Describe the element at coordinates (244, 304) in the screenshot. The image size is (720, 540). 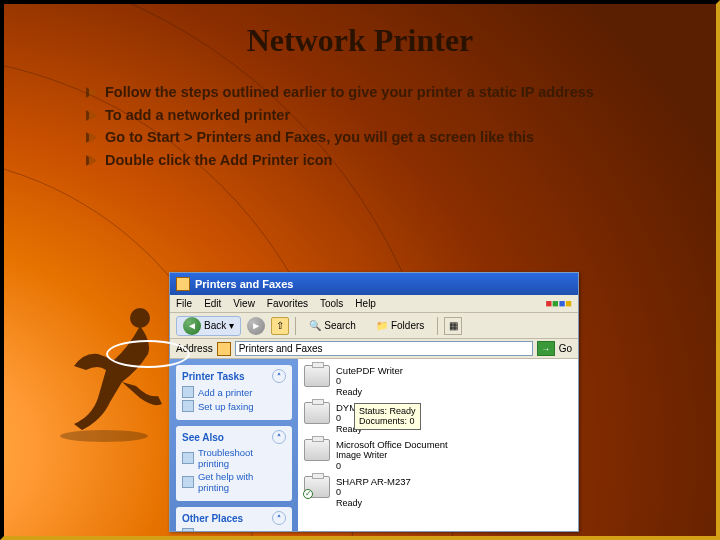
I see `menu-view: View` at that location.